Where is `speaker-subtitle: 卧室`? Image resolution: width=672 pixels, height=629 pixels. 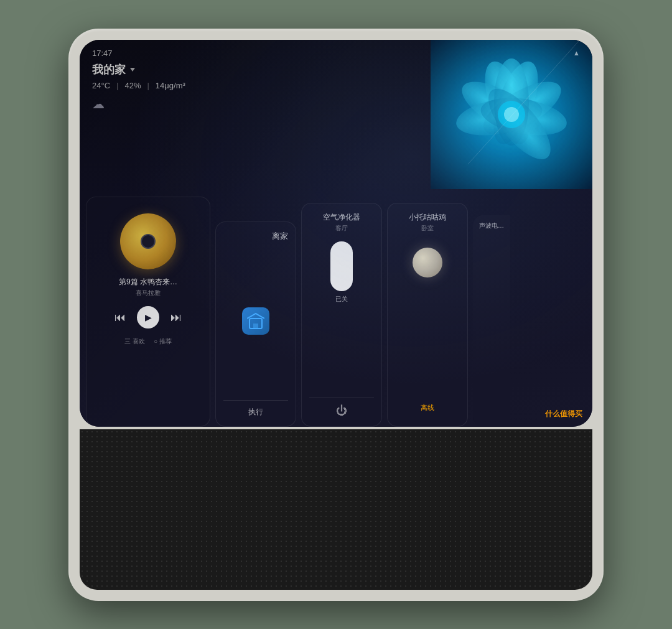
speaker-subtitle: 卧室 is located at coordinates (427, 228).